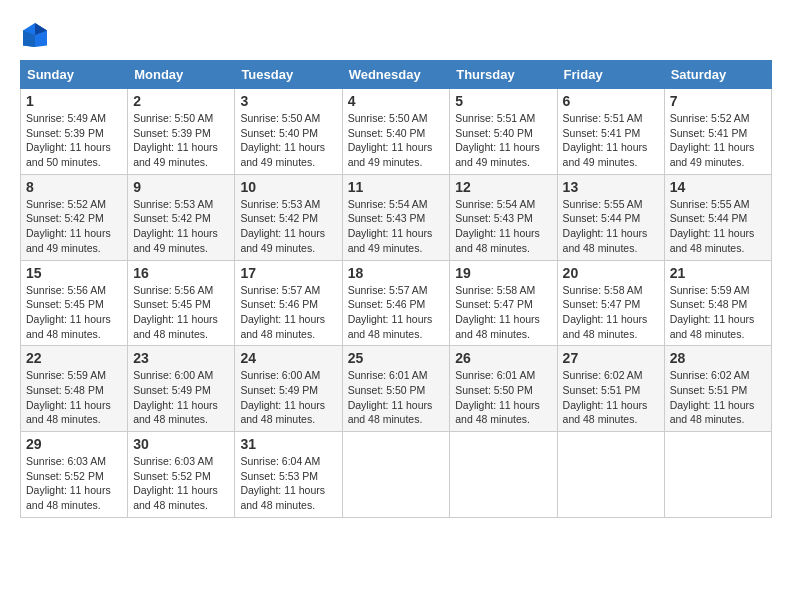 This screenshot has width=792, height=612. Describe the element at coordinates (611, 101) in the screenshot. I see `day-number: 6` at that location.